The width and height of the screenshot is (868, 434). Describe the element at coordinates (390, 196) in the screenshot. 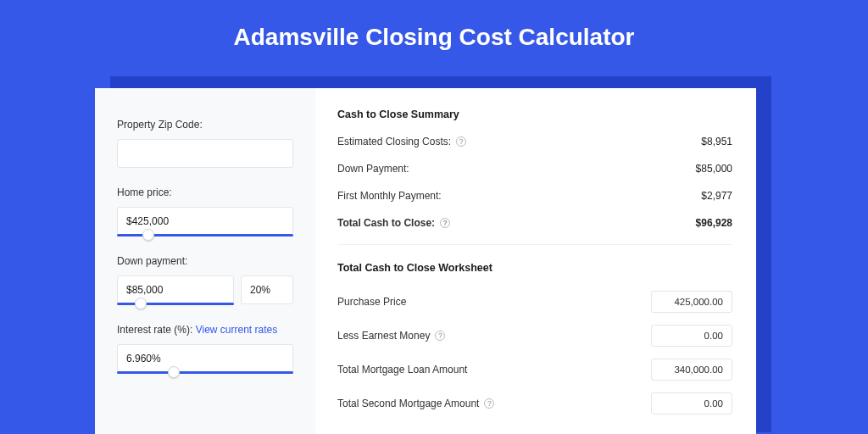

I see `summary-label: First Monthly Payment:` at that location.